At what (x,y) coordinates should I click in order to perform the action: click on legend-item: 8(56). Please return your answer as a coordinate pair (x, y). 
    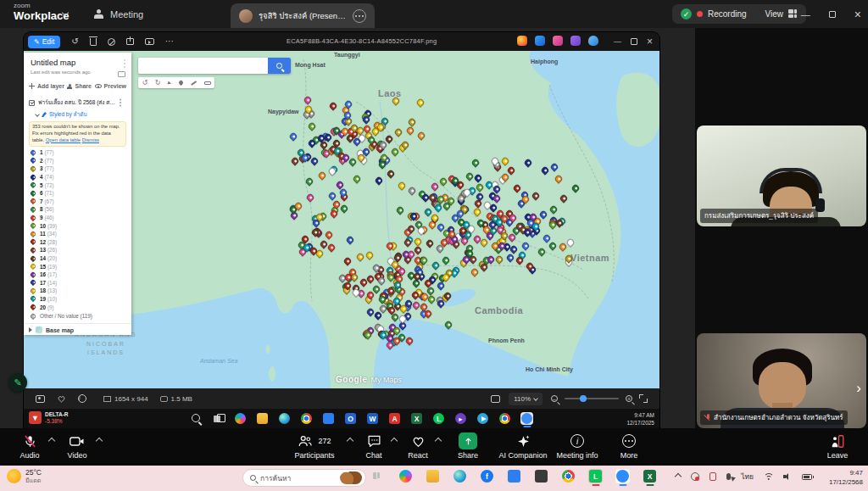
    Looking at the image, I should click on (78, 209).